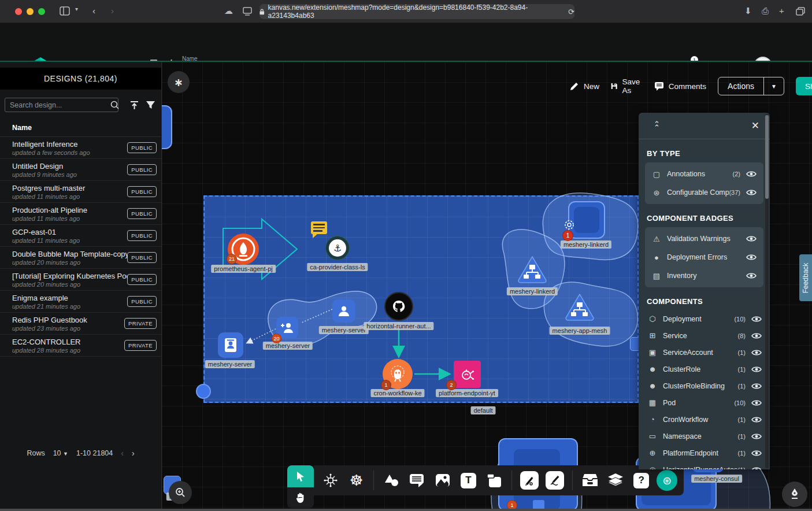 This screenshot has height=511, width=812. What do you see at coordinates (203, 391) in the screenshot?
I see `selection-resize-handle` at bounding box center [203, 391].